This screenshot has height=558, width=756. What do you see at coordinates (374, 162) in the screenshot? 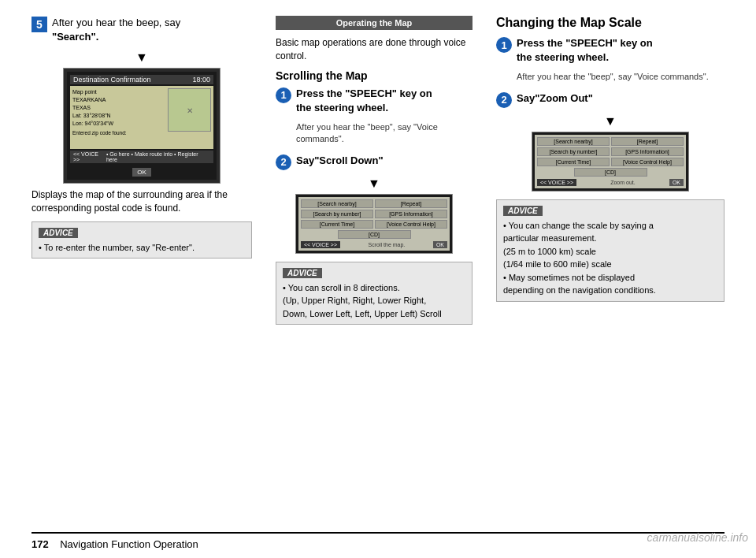
I see `middle-step2-header: 2 Say"Scroll Down"` at bounding box center [374, 162].